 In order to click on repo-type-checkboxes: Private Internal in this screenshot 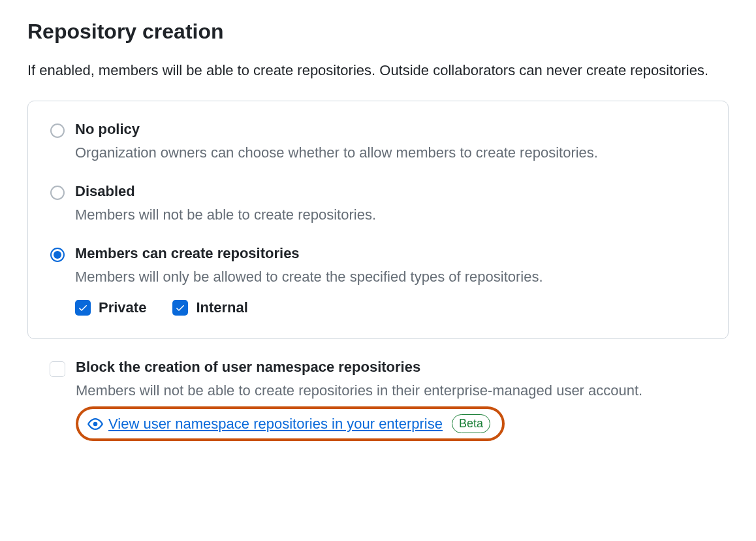, I will do `click(390, 308)`.